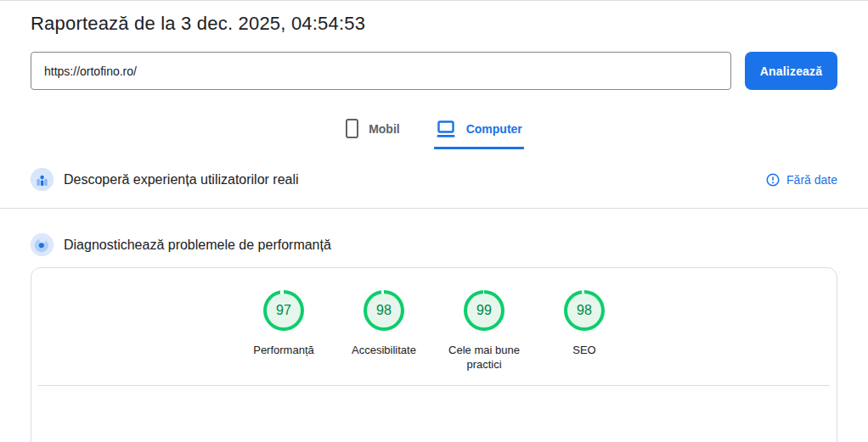  Describe the element at coordinates (812, 180) in the screenshot. I see `no-data-label: Fără date` at that location.